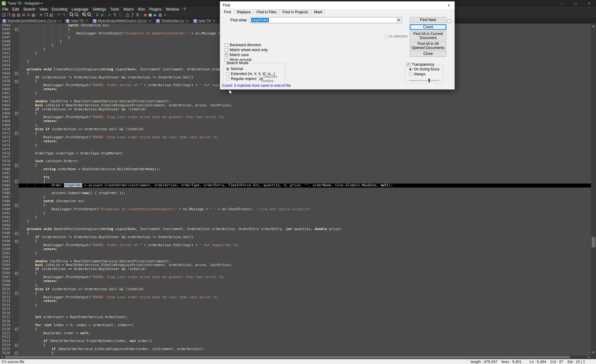 This screenshot has height=364, width=596. I want to click on code-line-5518: 5518, so click(296, 321).